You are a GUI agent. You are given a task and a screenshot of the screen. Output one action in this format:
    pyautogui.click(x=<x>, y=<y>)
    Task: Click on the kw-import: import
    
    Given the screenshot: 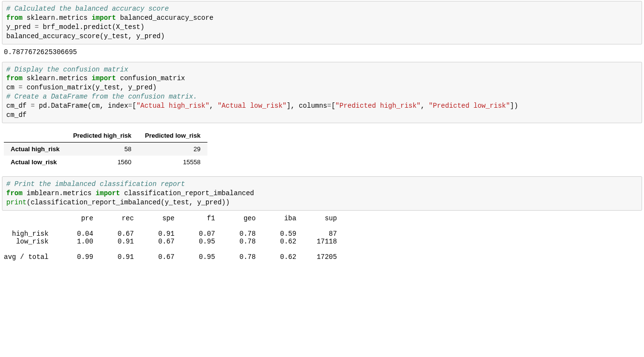 What is the action you would take?
    pyautogui.click(x=103, y=18)
    